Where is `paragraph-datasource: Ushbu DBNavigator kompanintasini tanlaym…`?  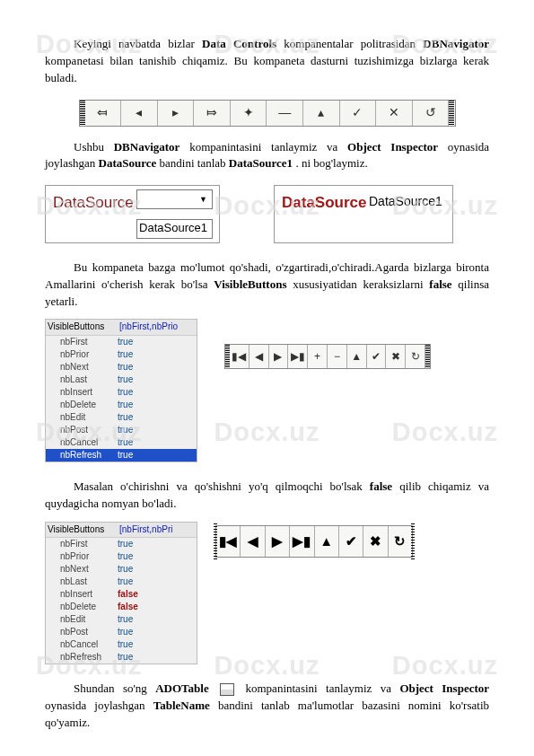 paragraph-datasource: Ushbu DBNavigator kompanintasini tanlaym… is located at coordinates (267, 156).